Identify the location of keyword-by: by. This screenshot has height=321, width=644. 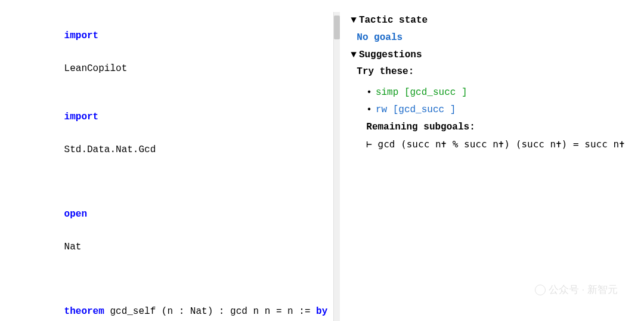
(322, 311).